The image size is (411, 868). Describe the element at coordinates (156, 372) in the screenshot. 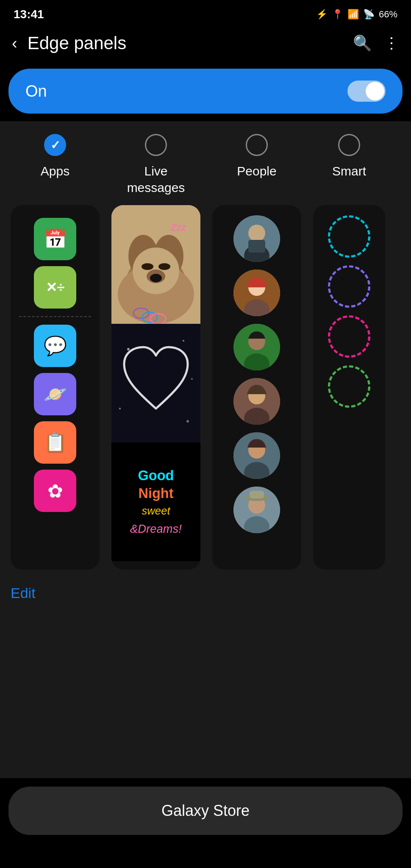

I see `panel-col-live: Live messages` at that location.